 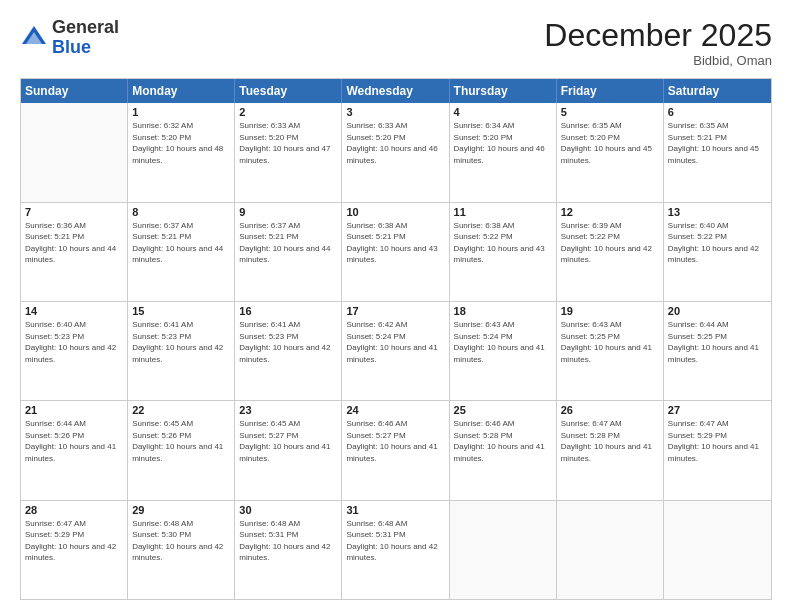 What do you see at coordinates (503, 410) in the screenshot?
I see `day-number: 25` at bounding box center [503, 410].